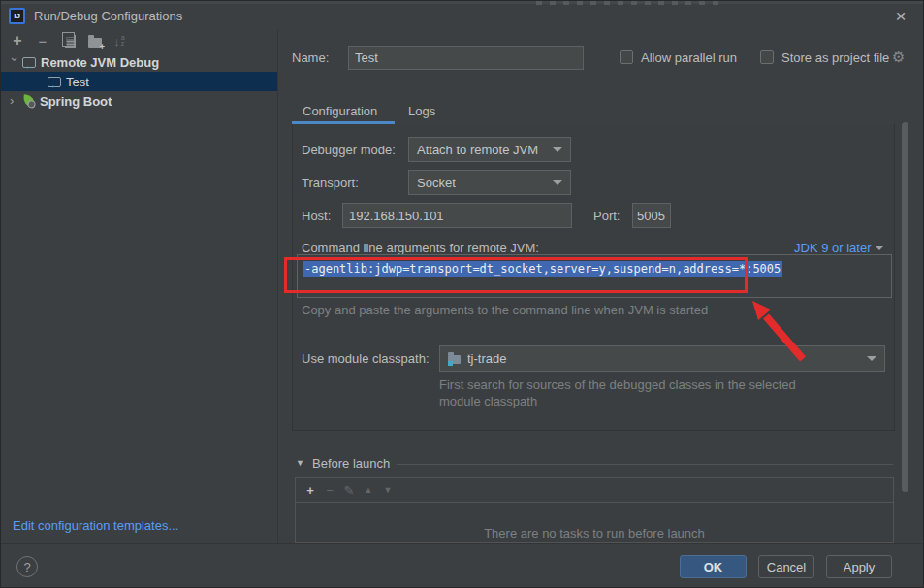  I want to click on jvm-args-field: -agentlib:jdwp=transport=dt_socket,serve…, so click(594, 276).